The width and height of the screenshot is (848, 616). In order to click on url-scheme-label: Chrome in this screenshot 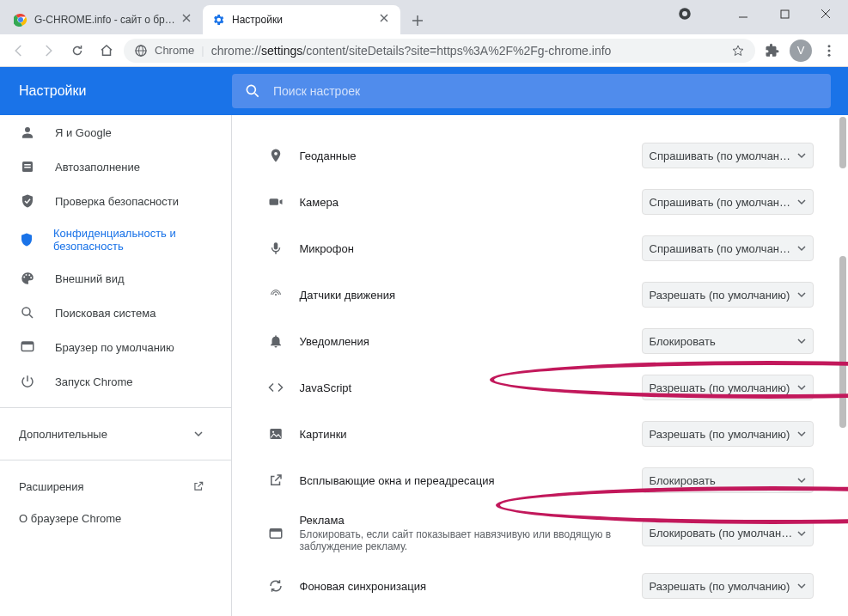, I will do `click(174, 50)`.